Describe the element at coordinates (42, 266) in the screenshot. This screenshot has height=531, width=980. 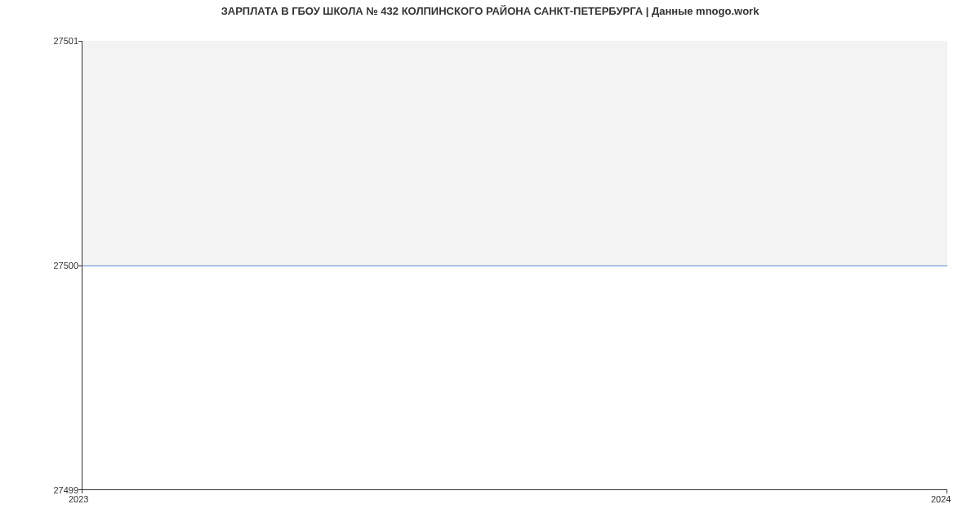
I see `y-tick-label: 27500` at that location.